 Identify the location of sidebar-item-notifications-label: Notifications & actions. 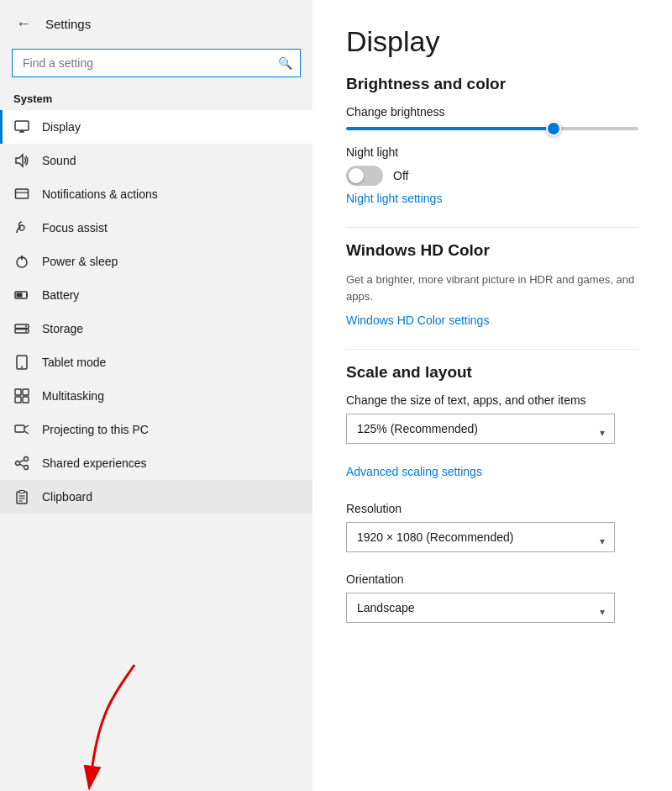
(100, 194).